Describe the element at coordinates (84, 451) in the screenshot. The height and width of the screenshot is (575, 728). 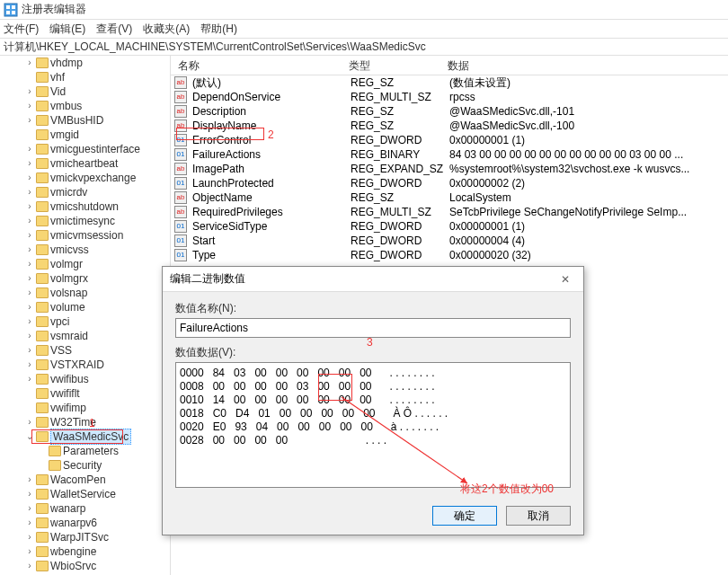
I see `tree-item: Parameters` at that location.